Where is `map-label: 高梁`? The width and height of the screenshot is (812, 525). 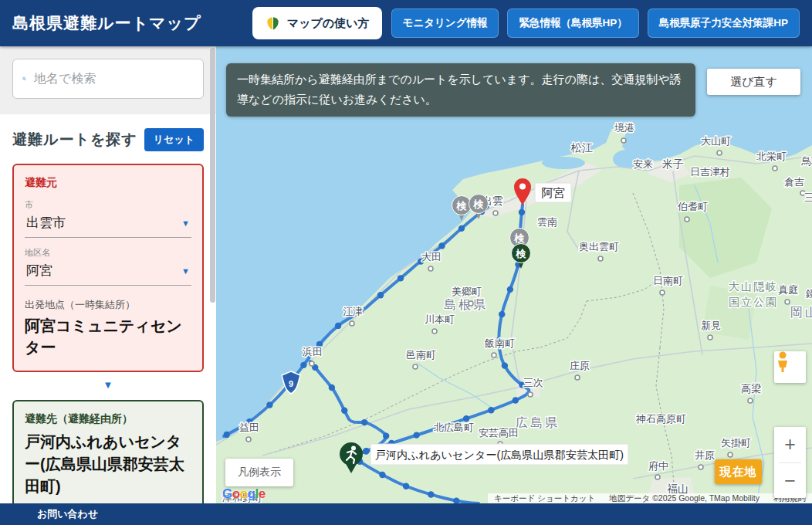
map-label: 高梁 is located at coordinates (751, 389).